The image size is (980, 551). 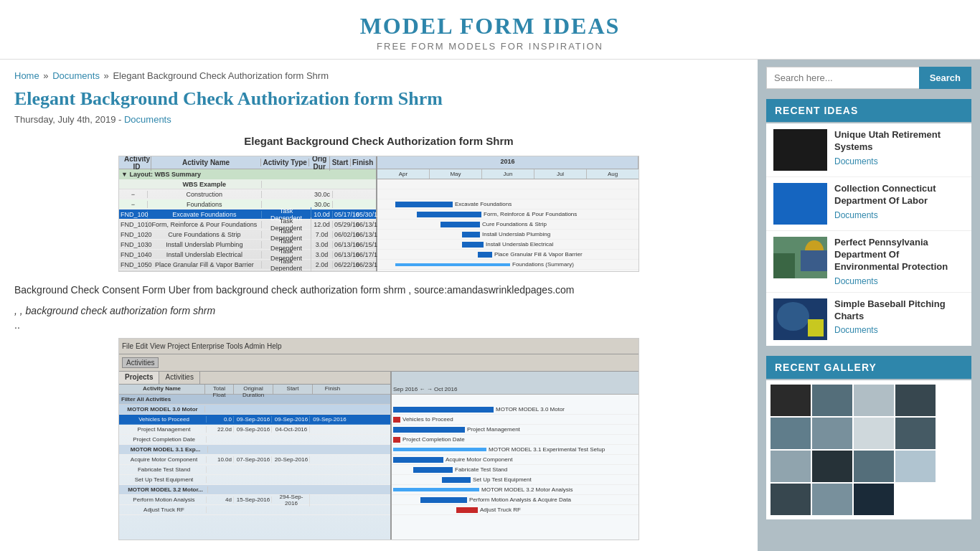 What do you see at coordinates (900, 311) in the screenshot?
I see `idea-title-4: Simple Baseball Pitching Charts` at bounding box center [900, 311].